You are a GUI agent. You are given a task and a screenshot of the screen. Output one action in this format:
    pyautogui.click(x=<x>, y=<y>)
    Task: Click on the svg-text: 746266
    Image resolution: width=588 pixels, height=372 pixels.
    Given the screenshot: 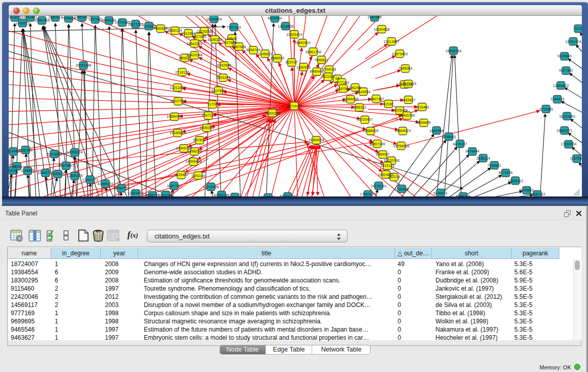 What is the action you would take?
    pyautogui.click(x=355, y=88)
    